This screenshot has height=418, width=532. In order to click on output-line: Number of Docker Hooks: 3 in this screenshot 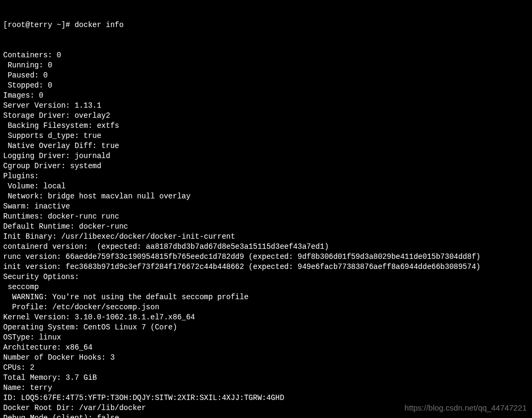, I will do `click(266, 358)`.